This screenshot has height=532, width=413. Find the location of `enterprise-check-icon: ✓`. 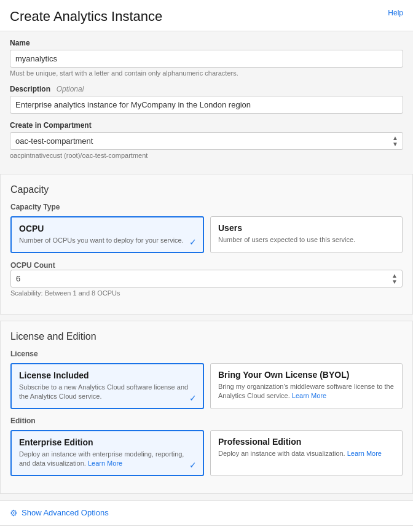

enterprise-check-icon: ✓ is located at coordinates (193, 465).